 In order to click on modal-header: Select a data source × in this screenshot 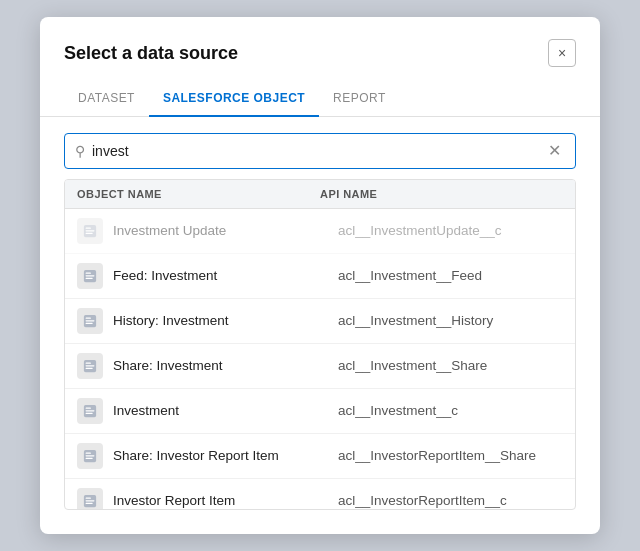, I will do `click(320, 42)`.